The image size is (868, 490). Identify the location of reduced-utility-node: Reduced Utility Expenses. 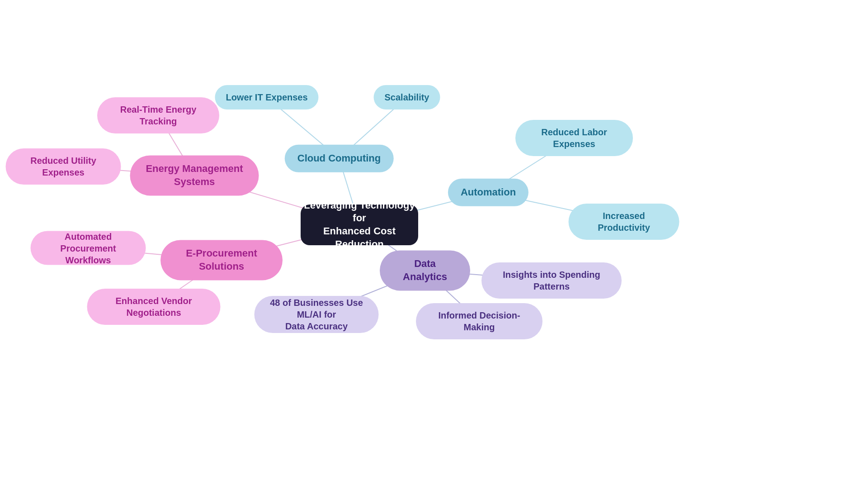
(63, 167).